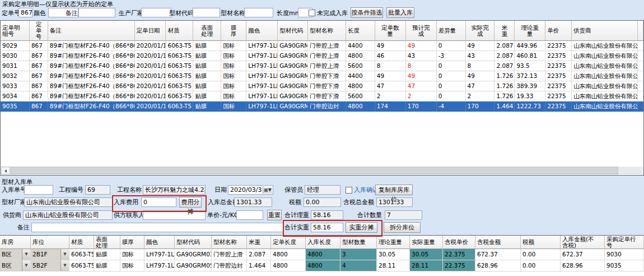  What do you see at coordinates (322, 107) in the screenshot?
I see `table-row: 903586789#门框型材F26-F40（866*867）2020/01/13…` at bounding box center [322, 107].